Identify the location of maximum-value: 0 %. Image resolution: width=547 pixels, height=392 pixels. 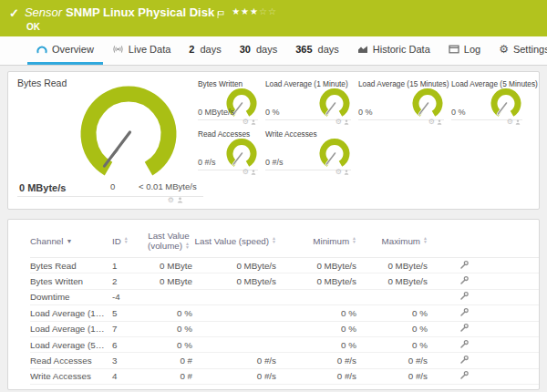
(392, 345).